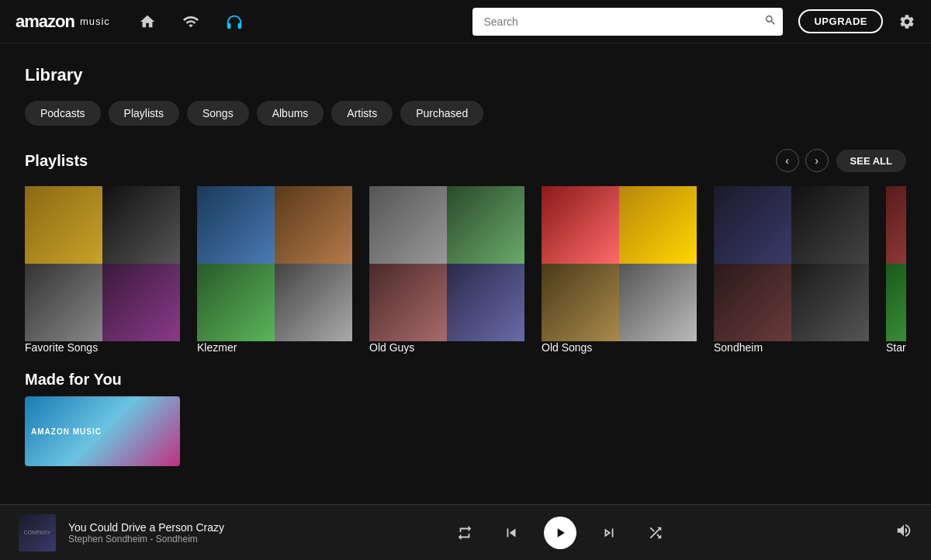  What do you see at coordinates (770, 20) in the screenshot?
I see `search-icon` at bounding box center [770, 20].